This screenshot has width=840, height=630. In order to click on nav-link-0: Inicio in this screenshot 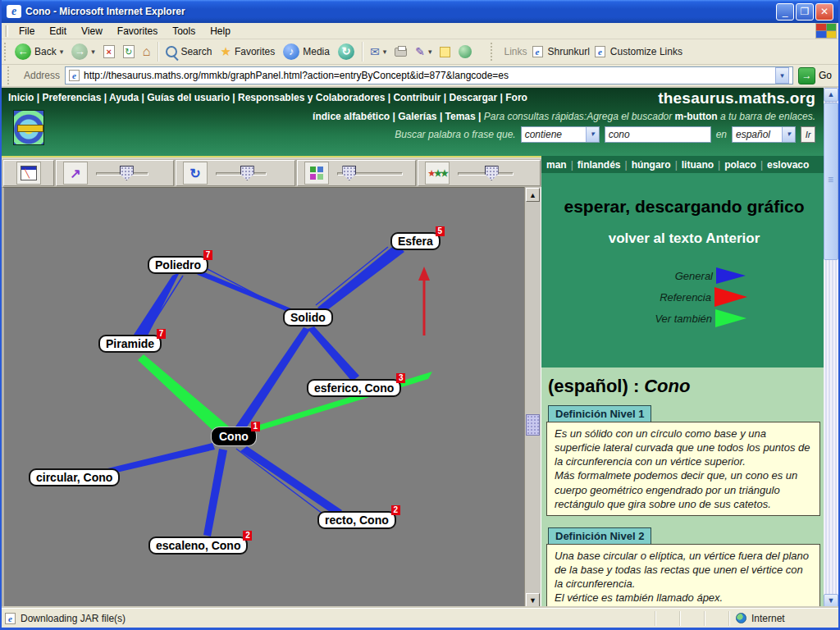, I will do `click(21, 98)`.